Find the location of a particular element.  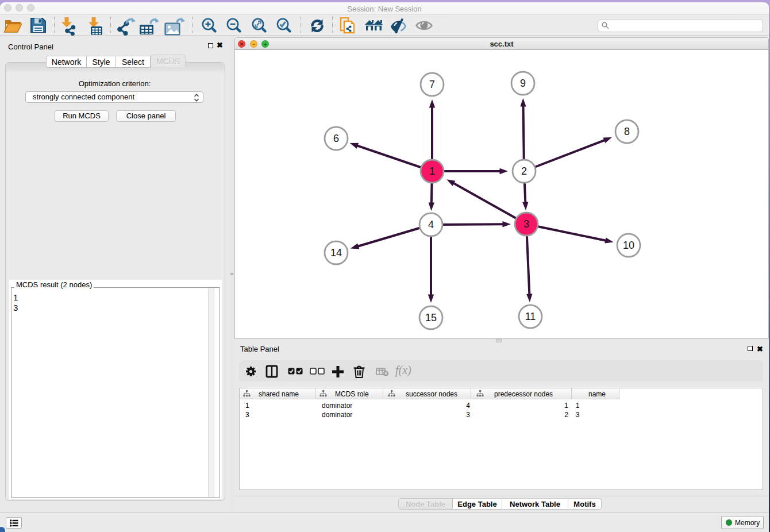

svg-text: 9 is located at coordinates (523, 83).